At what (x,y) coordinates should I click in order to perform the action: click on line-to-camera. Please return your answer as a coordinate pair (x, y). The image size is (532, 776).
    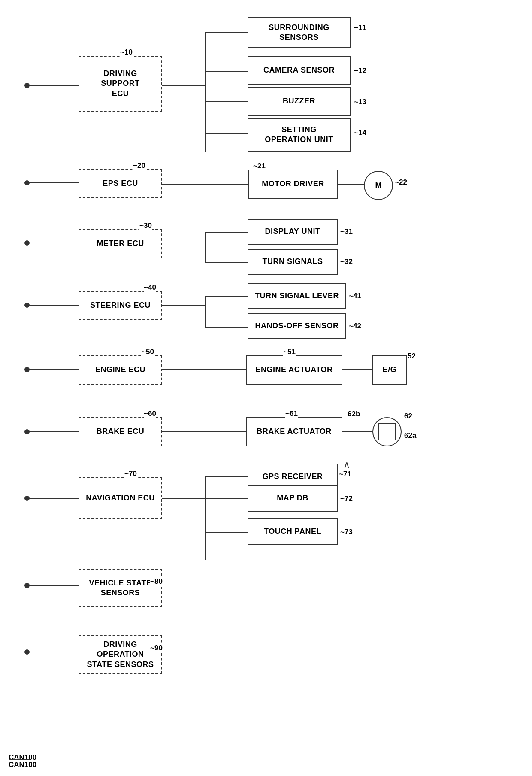
    Looking at the image, I should click on (226, 71).